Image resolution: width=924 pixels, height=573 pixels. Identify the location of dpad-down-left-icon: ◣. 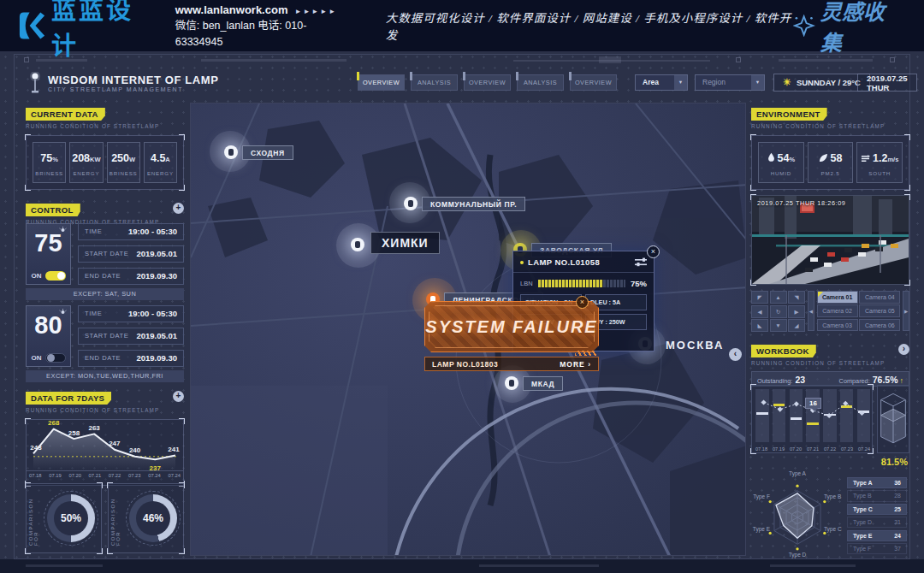
(760, 325).